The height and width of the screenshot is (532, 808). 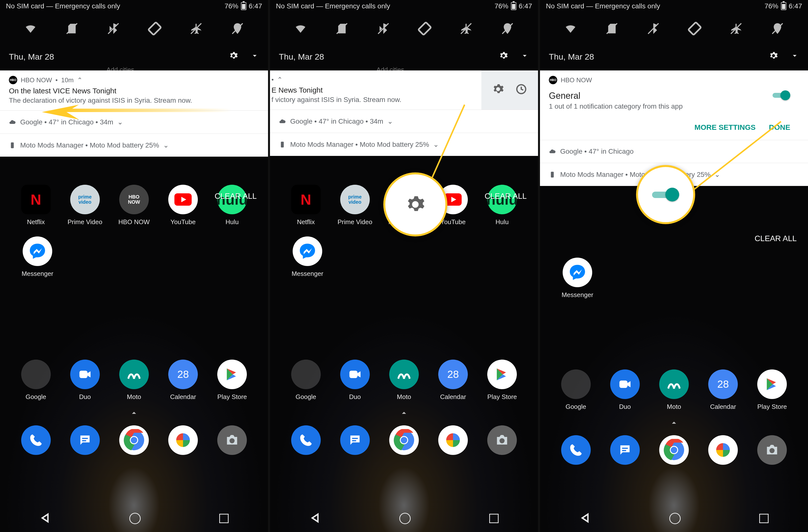 What do you see at coordinates (795, 6) in the screenshot?
I see `clock: 6:47` at bounding box center [795, 6].